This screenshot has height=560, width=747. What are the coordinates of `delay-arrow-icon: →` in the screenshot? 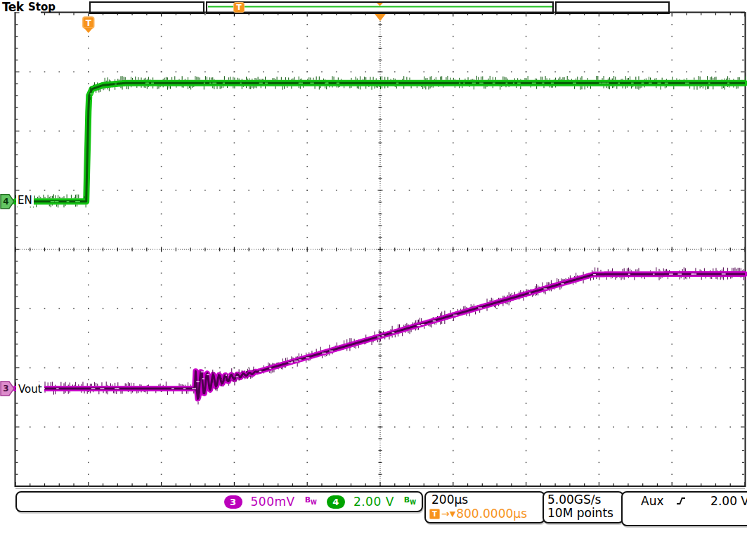 It's located at (446, 514).